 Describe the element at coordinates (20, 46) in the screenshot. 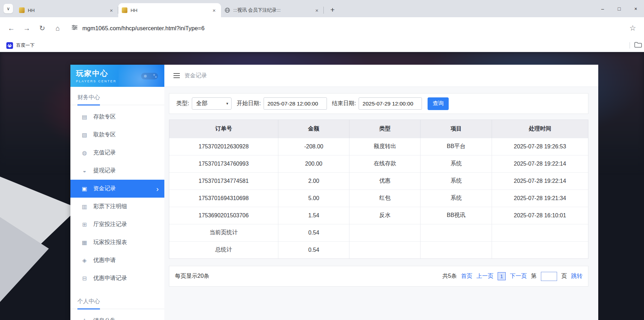

I see `bookmark-baidu: 百度一下` at that location.